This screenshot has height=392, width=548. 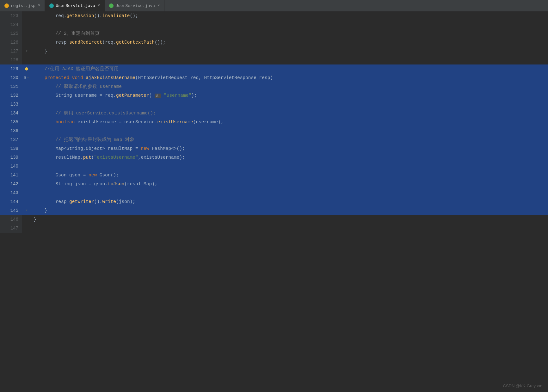 What do you see at coordinates (274, 34) in the screenshot?
I see `line-row: 125 // 2、重定向到首页` at bounding box center [274, 34].